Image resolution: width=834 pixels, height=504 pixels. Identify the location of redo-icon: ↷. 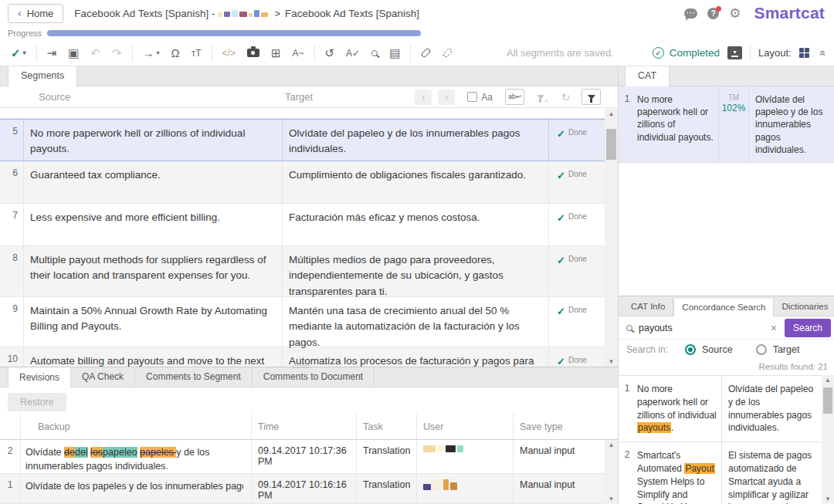
(117, 52).